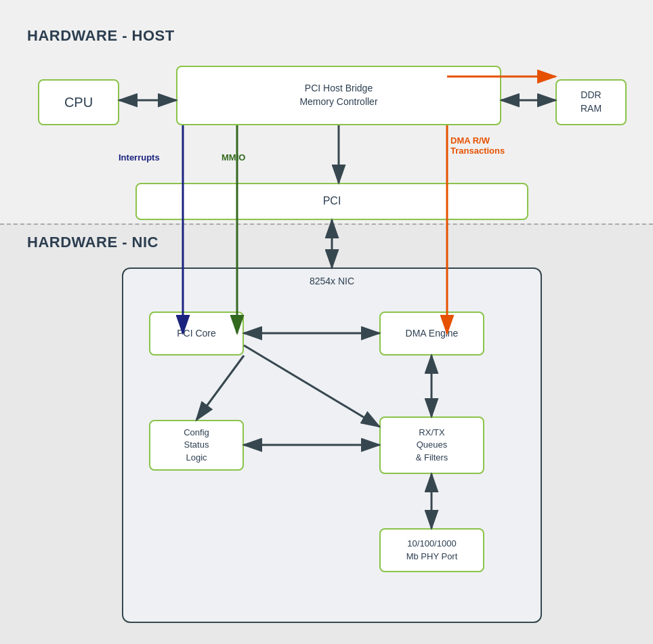 The width and height of the screenshot is (653, 644). Describe the element at coordinates (79, 102) in the screenshot. I see `cpu-box: CPU` at that location.